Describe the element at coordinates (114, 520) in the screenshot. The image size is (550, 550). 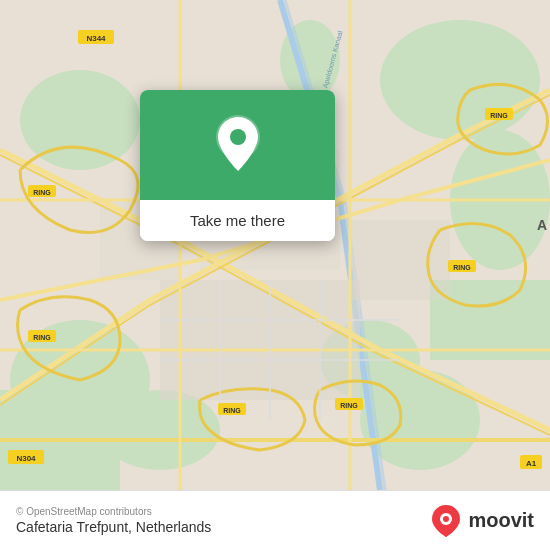
I see `bottom-info: © OpenStreetMap contributors Cafetaria T…` at that location.